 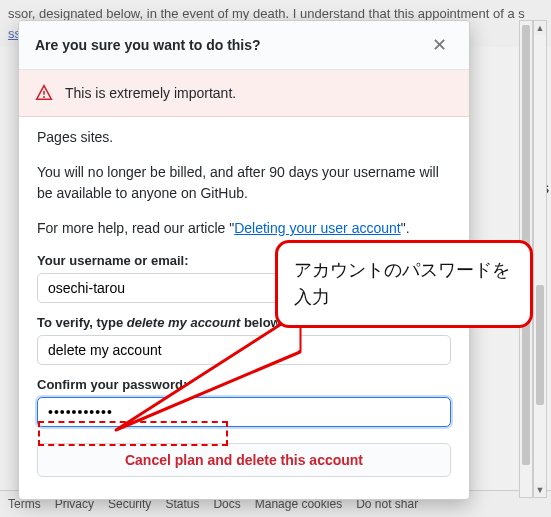 I want to click on scrollbar-outer: ▲ ▼, so click(x=540, y=259).